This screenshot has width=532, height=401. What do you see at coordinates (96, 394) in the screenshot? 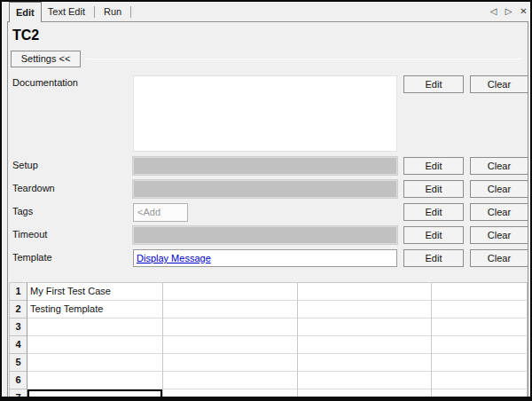
I see `grid-cell-selected` at bounding box center [96, 394].